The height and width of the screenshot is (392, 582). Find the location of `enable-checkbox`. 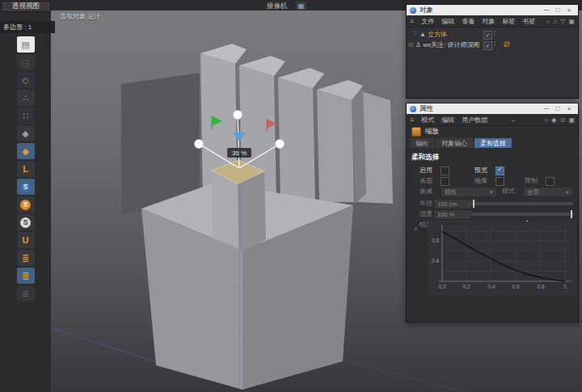

enable-checkbox is located at coordinates (445, 171).